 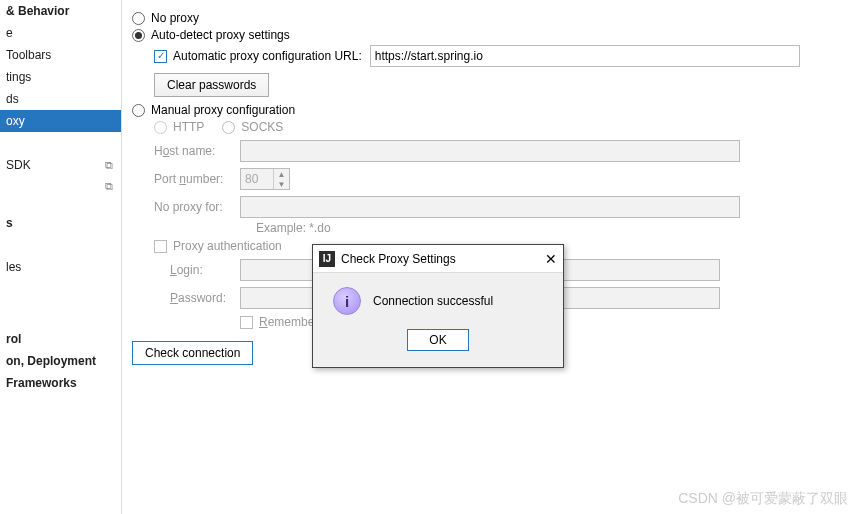 I want to click on auto-url-checkbox, so click(x=160, y=56).